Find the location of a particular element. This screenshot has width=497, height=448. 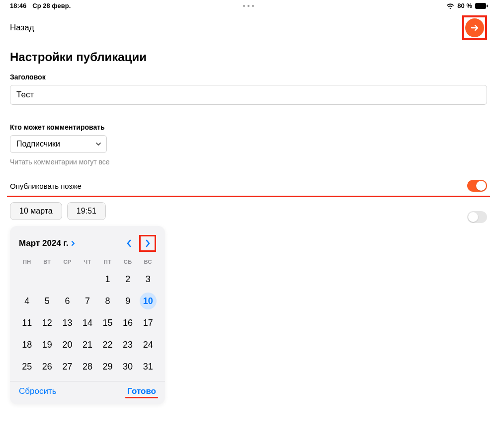

calendar-dow: ПТ is located at coordinates (107, 262).